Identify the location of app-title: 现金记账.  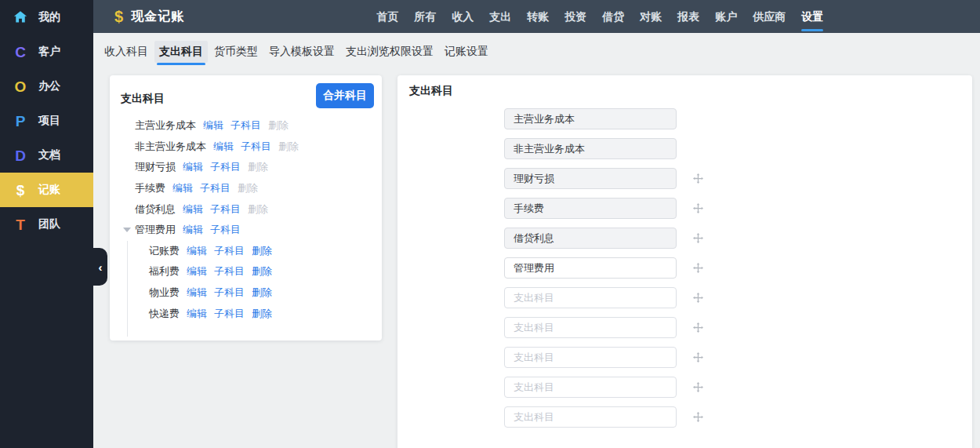
(158, 17).